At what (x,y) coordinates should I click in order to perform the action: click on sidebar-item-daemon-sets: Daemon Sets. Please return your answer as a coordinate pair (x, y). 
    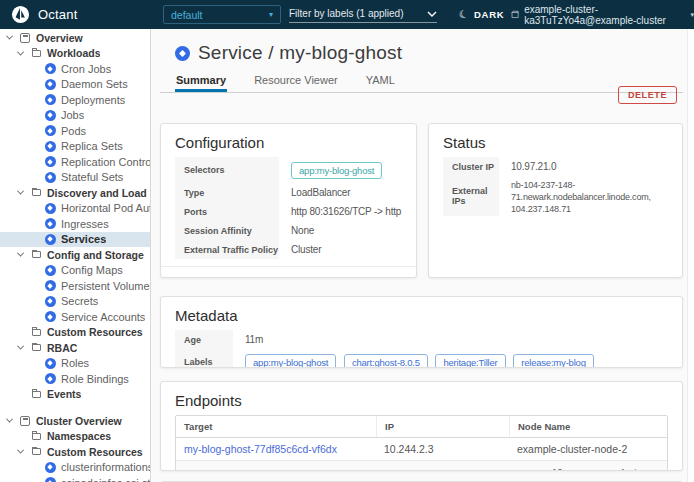
    Looking at the image, I should click on (75, 85).